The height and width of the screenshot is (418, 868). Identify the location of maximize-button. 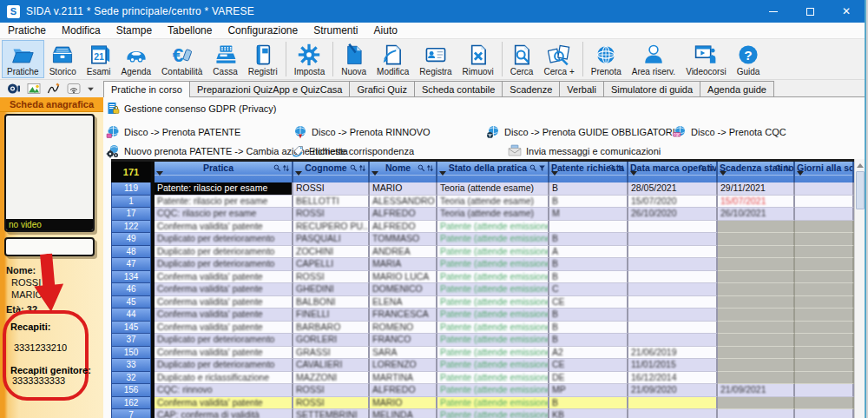
(810, 11).